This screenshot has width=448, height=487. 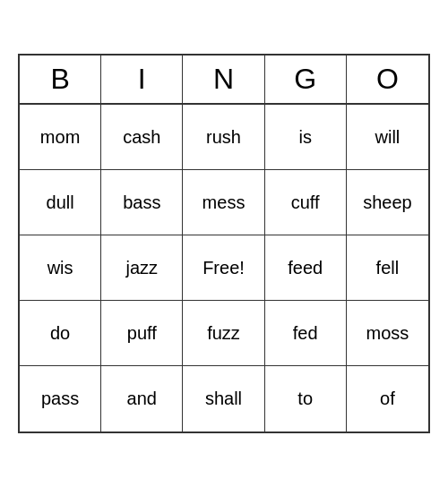 What do you see at coordinates (61, 79) in the screenshot?
I see `header-b: B` at bounding box center [61, 79].